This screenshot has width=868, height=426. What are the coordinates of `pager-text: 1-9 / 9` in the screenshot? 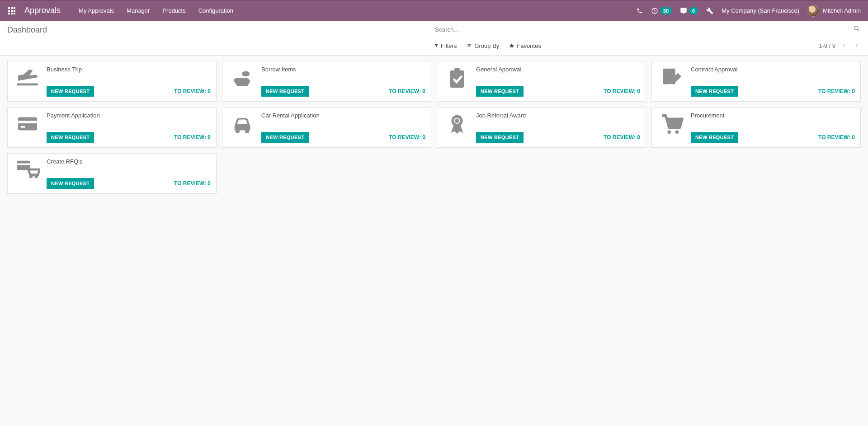 It's located at (827, 46).